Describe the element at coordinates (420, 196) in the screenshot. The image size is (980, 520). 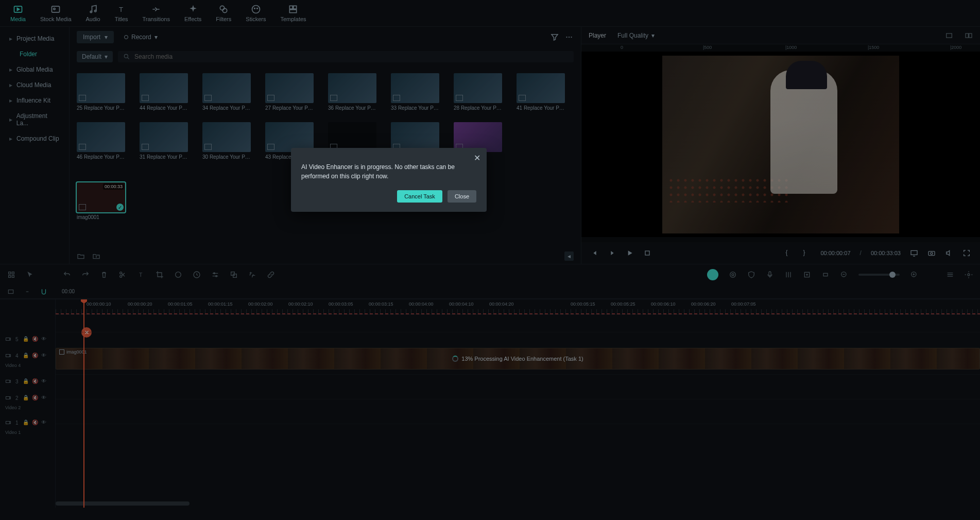
I see `cancel-task-button: Cancel Task` at that location.